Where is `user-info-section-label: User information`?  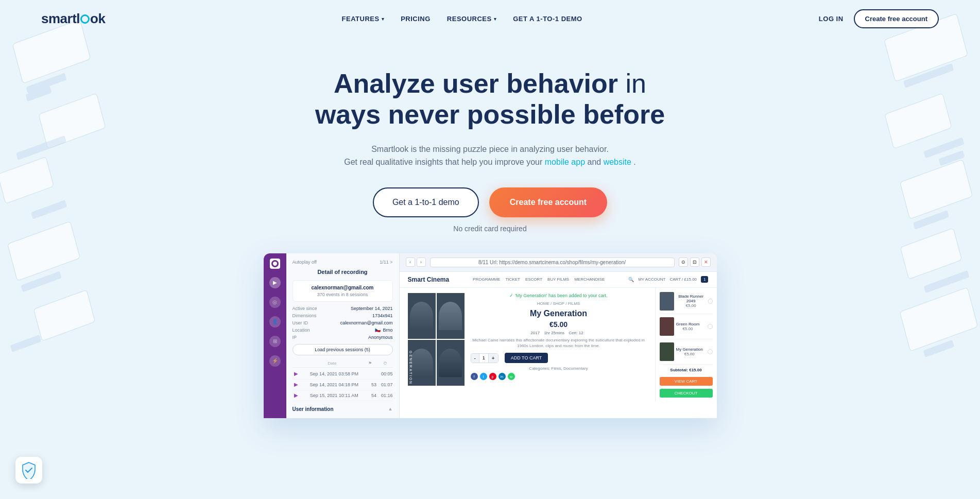
user-info-section-label: User information is located at coordinates (313, 409).